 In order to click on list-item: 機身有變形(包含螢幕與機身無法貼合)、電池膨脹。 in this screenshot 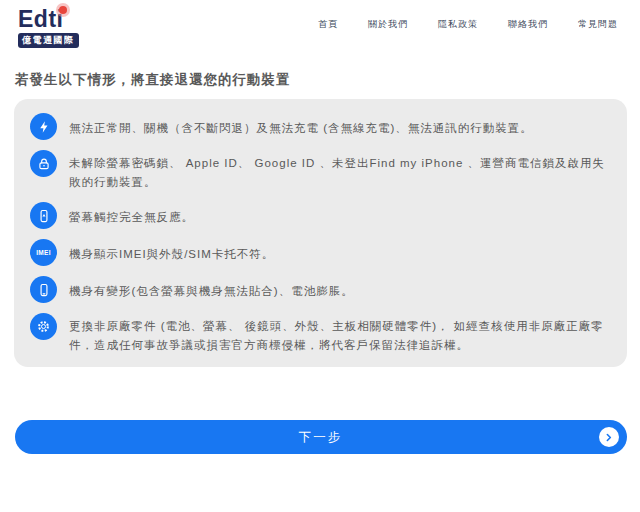, I will do `click(320, 290)`.